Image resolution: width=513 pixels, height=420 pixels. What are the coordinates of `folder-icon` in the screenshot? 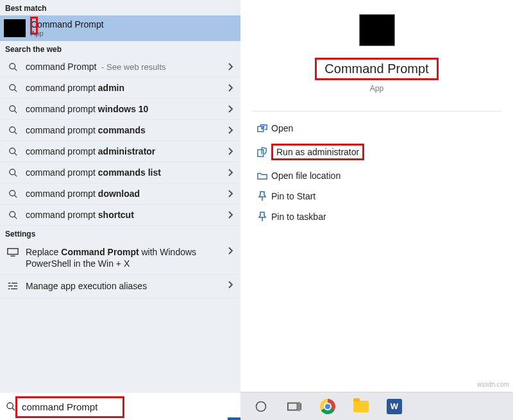 It's located at (262, 176).